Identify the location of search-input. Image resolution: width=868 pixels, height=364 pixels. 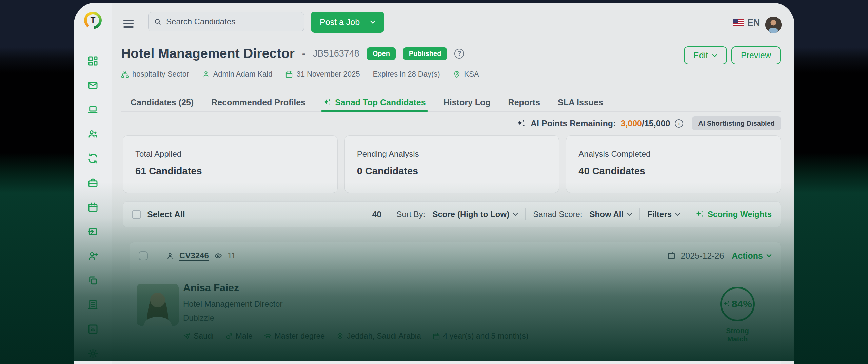
(232, 22).